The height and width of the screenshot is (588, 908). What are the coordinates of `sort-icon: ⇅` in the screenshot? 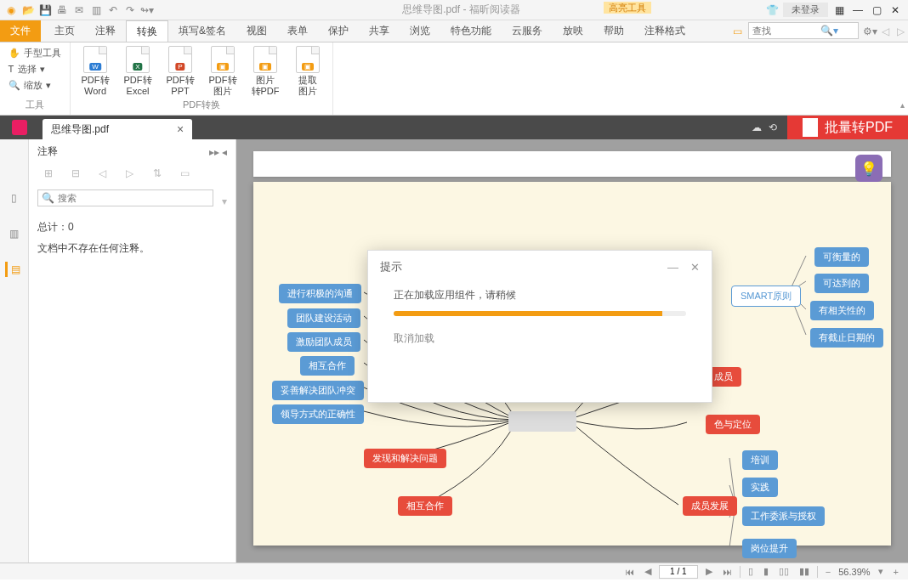 It's located at (160, 174).